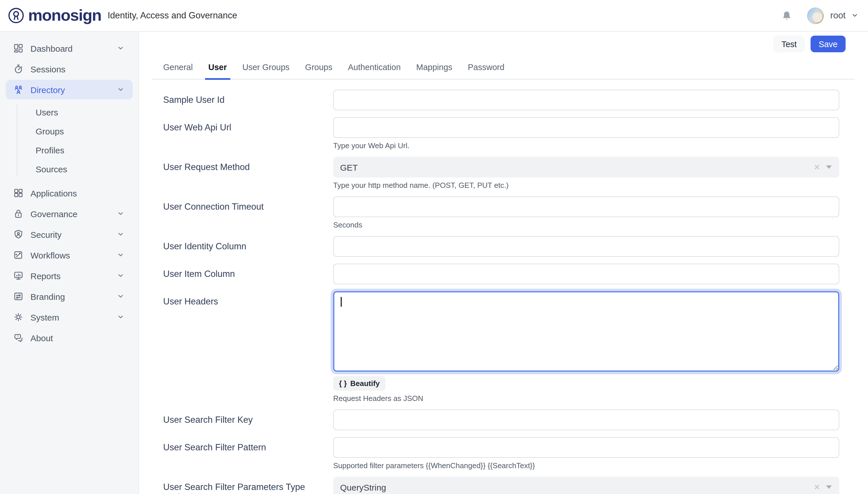 This screenshot has width=868, height=494. I want to click on field-label-user-search-filter-key: User Search Filter Key, so click(248, 420).